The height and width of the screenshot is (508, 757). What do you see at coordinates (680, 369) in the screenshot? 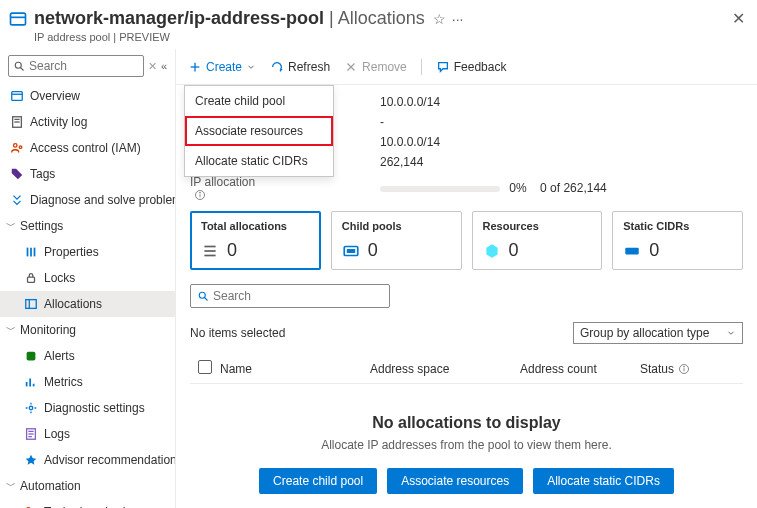
I see `col-status: Status` at bounding box center [680, 369].